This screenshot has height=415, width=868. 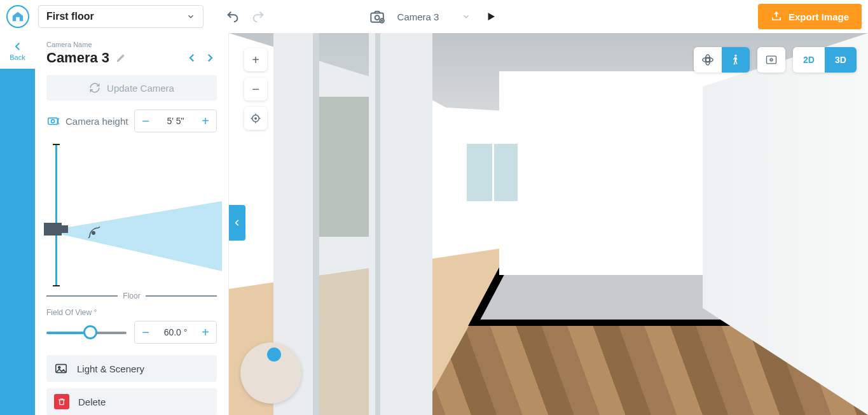 I want to click on orbit-icon, so click(x=708, y=60).